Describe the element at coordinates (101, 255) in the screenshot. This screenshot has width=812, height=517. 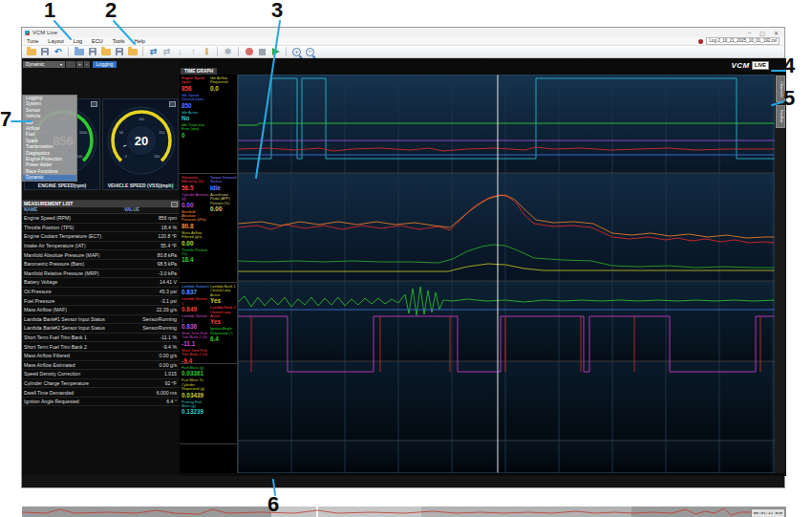
I see `table-row: Manifold Absolute Pressure (MAP)80.8 kPa` at that location.